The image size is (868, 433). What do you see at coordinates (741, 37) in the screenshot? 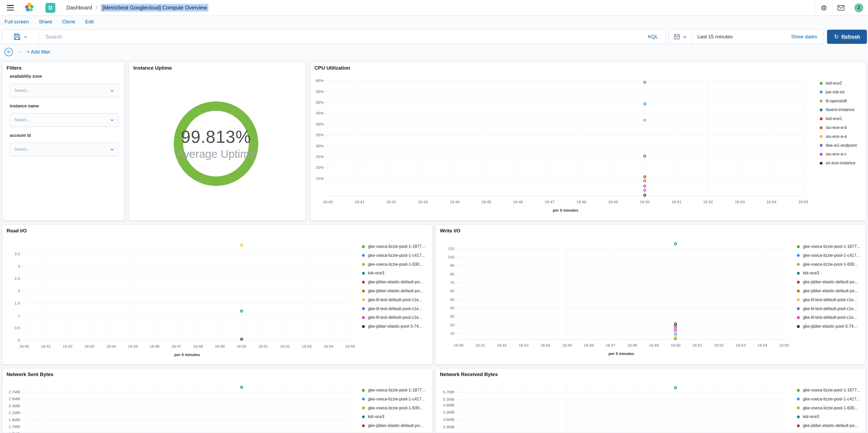
I see `time-range-value: Last 15 minutes` at bounding box center [741, 37].